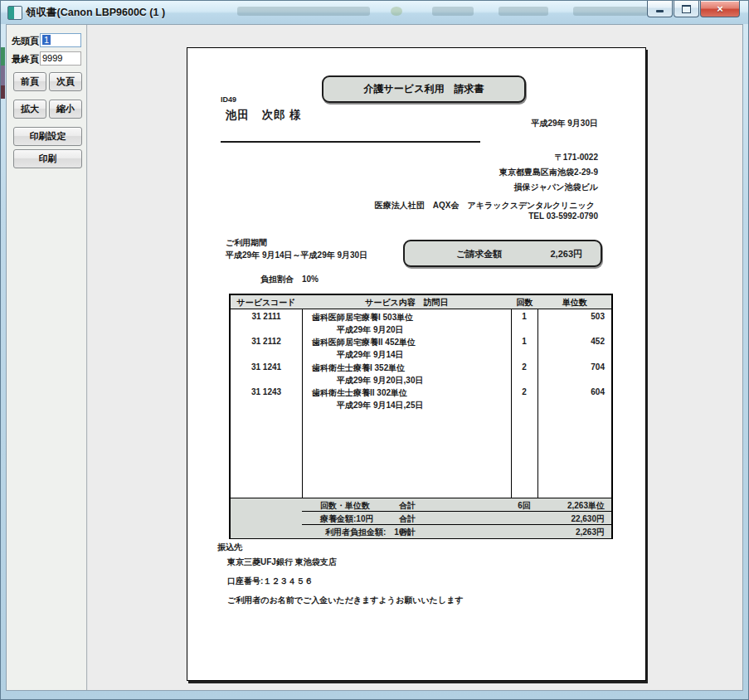 Image resolution: width=749 pixels, height=700 pixels. Describe the element at coordinates (30, 109) in the screenshot. I see `zoom-in-button: 拡大` at that location.